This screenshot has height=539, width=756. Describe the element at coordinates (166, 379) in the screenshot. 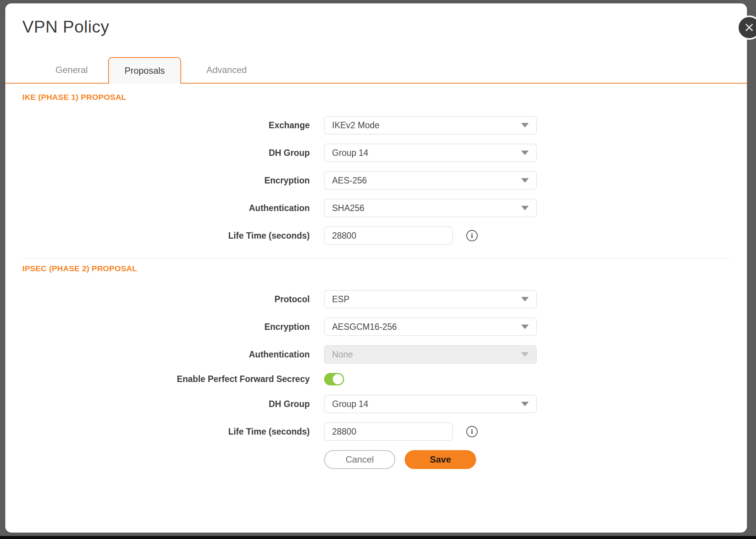

I see `pfs-label: Enable Perfect Forward Secrecy` at that location.